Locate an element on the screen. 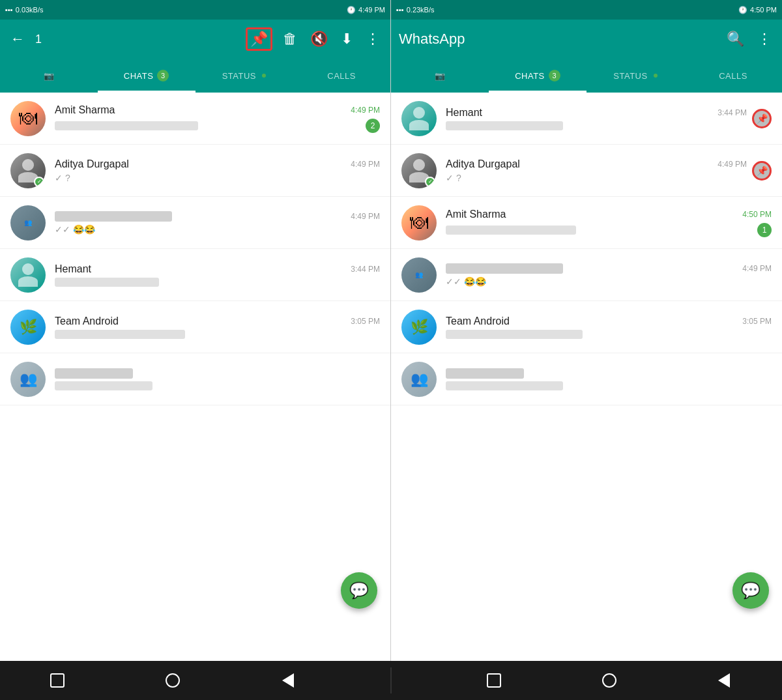 This screenshot has height=700, width=782. right-chat-content-blurred is located at coordinates (609, 379).